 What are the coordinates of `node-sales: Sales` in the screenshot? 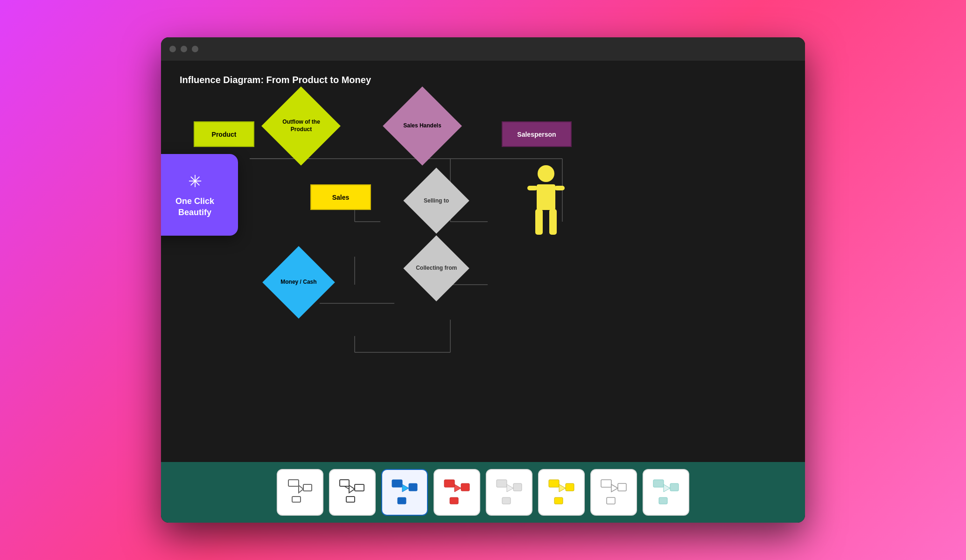 It's located at (341, 197).